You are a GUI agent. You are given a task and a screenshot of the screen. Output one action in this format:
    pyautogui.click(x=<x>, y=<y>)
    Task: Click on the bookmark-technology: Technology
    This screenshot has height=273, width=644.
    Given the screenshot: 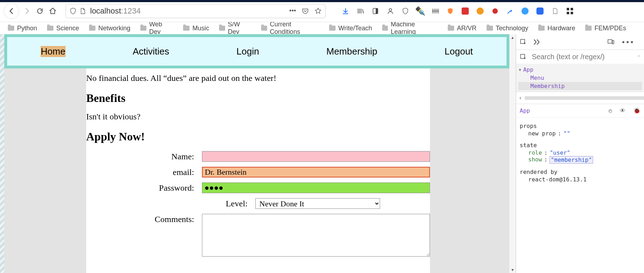 What is the action you would take?
    pyautogui.click(x=507, y=29)
    